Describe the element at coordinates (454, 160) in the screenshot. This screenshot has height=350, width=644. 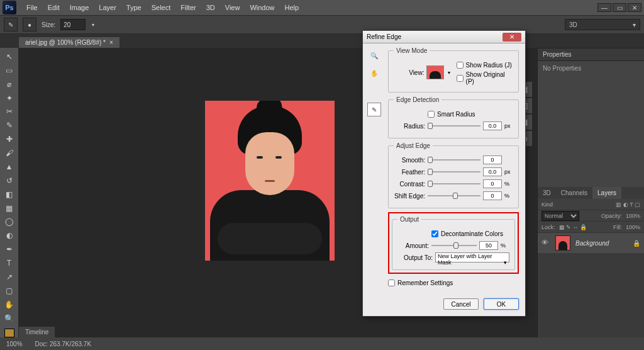
I see `smooth-slider` at that location.